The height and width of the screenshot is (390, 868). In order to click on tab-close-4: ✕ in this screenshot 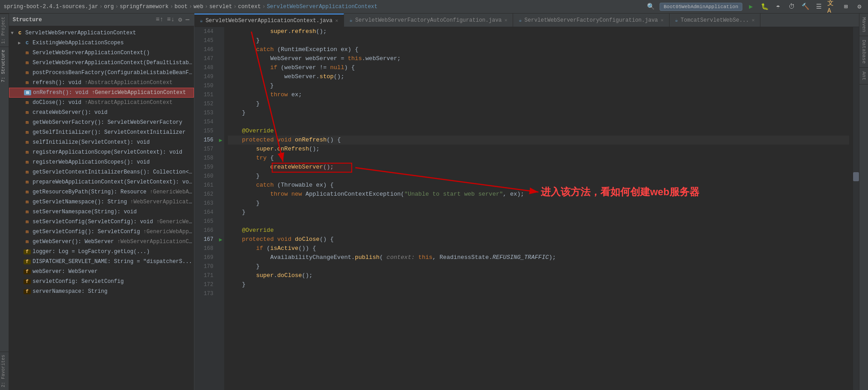, I will do `click(753, 20)`.